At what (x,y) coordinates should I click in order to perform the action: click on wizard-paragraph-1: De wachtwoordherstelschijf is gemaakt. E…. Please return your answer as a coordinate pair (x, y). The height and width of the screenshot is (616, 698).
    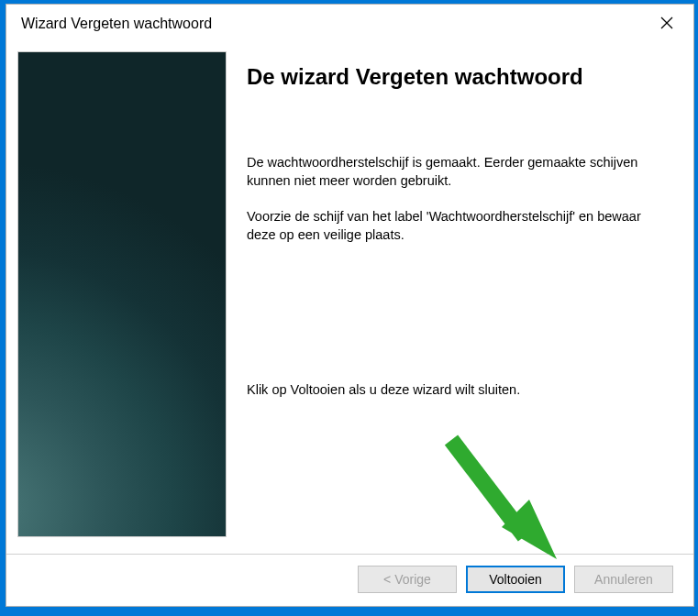
    Looking at the image, I should click on (459, 172).